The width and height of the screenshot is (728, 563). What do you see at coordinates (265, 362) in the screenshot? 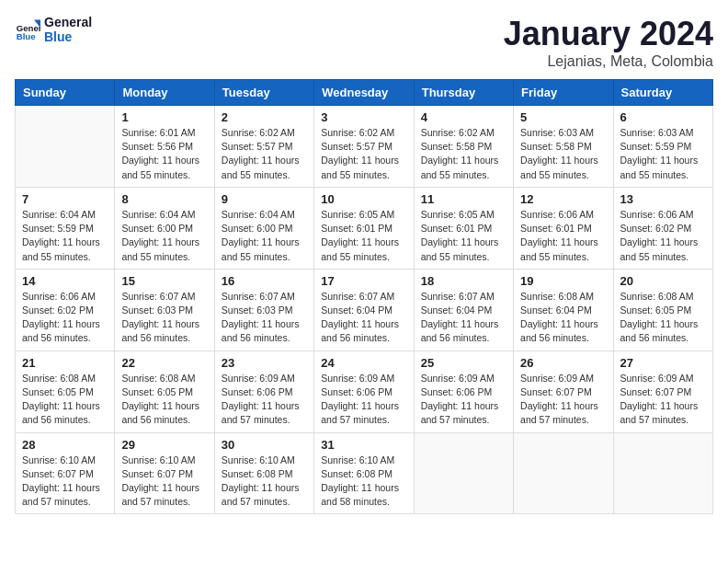
I see `day-number: 23` at bounding box center [265, 362].